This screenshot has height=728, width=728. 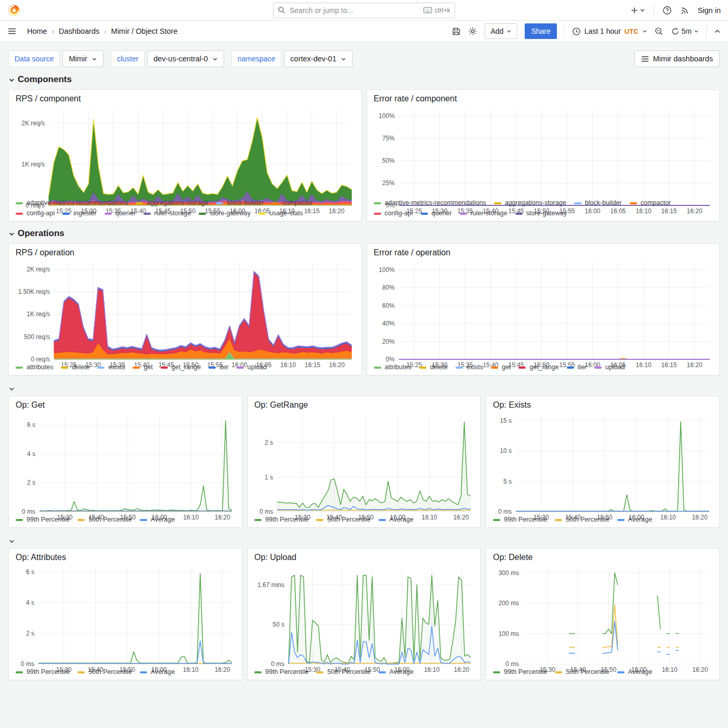 What do you see at coordinates (125, 462) in the screenshot?
I see `op-get-chart: 15:3015:4015:5016:0016:1016:200 ms2 s4 s…` at bounding box center [125, 462].